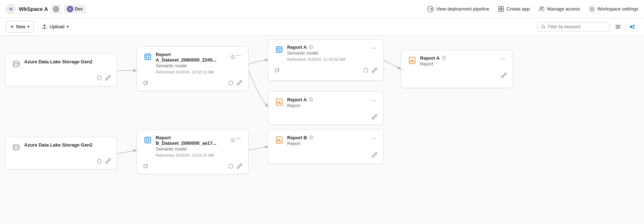 The width and height of the screenshot is (644, 224). I want to click on card-adls1-link-icon, so click(108, 78).